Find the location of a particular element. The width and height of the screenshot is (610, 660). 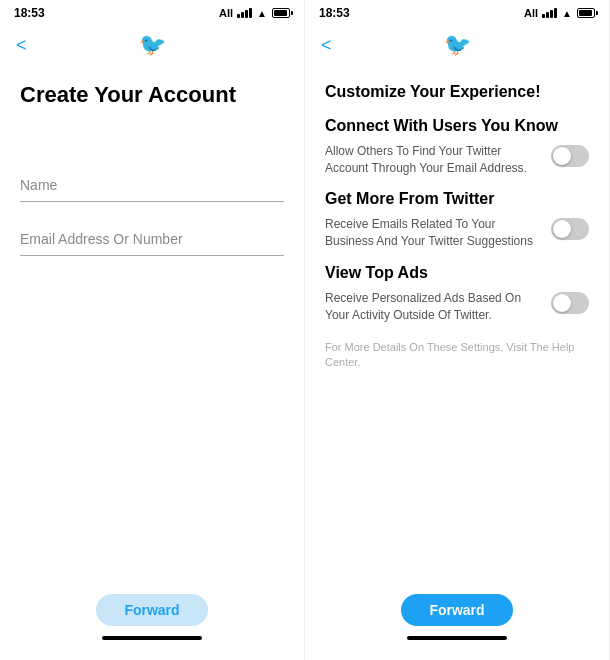

forward-button-1: Forward is located at coordinates (152, 610).